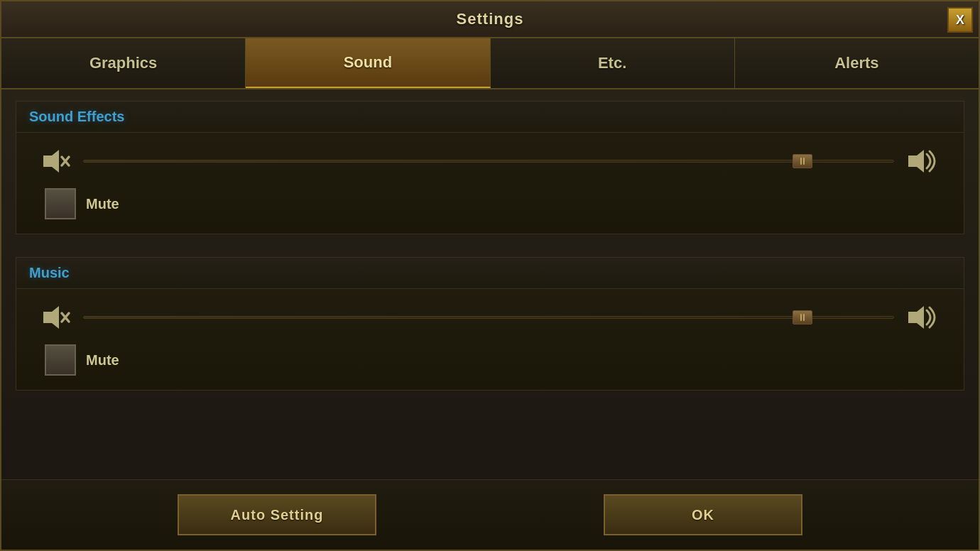 Image resolution: width=980 pixels, height=551 pixels. Describe the element at coordinates (490, 64) in the screenshot. I see `tabs-row: Graphics Sound Etc. Alerts` at that location.